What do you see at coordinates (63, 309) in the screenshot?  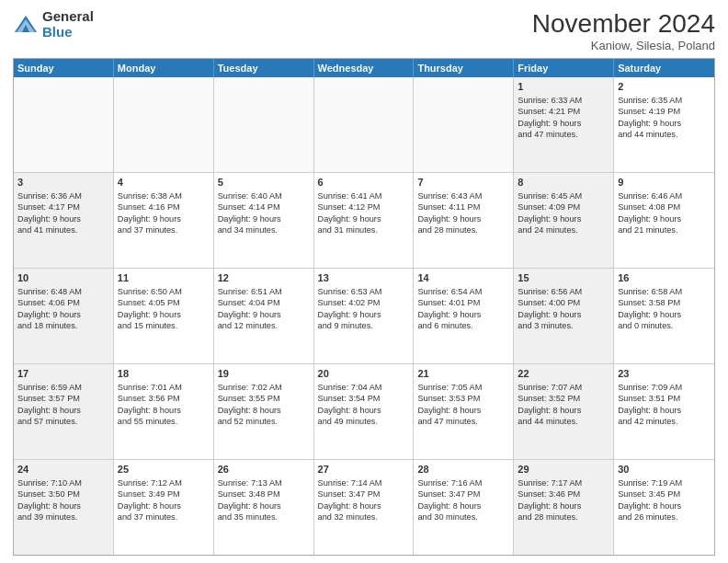 I see `day-info: Sunrise: 6:48 AM Sunset: 4:06 PM Dayligh…` at bounding box center [63, 309].